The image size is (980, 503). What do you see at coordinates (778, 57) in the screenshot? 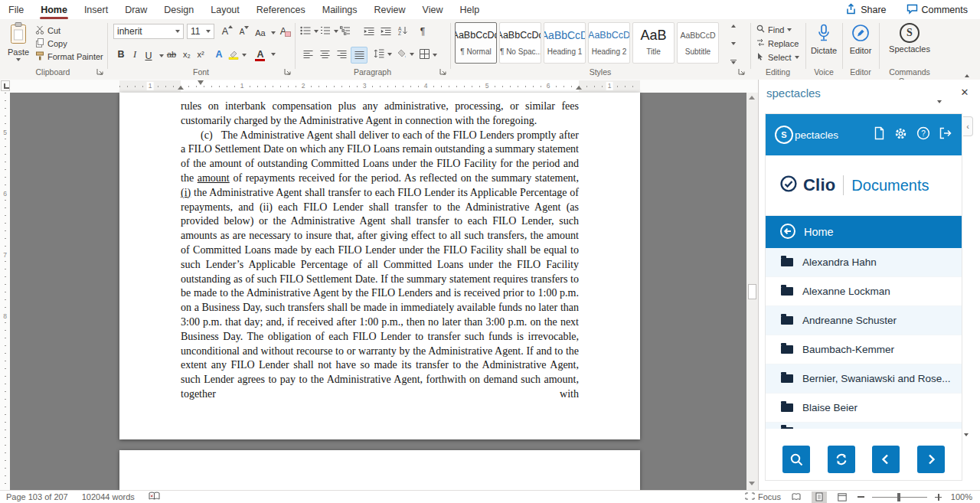
I see `select-button: Select` at bounding box center [778, 57].